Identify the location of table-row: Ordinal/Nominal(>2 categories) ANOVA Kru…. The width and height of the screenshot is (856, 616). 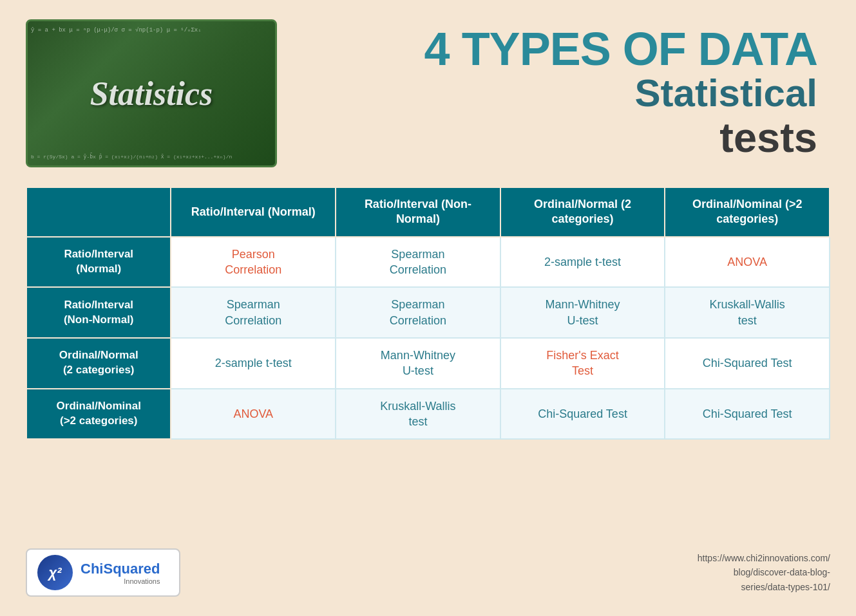
(428, 415).